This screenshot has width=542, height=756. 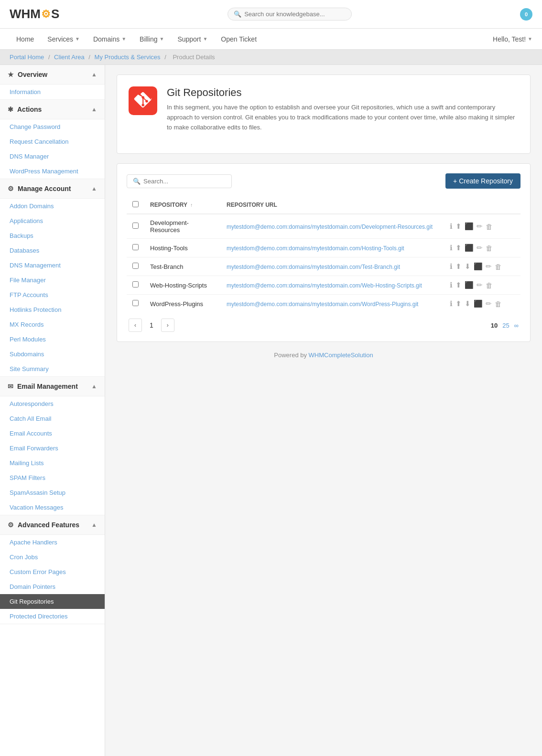 What do you see at coordinates (526, 14) in the screenshot?
I see `cart-button: 0` at bounding box center [526, 14].